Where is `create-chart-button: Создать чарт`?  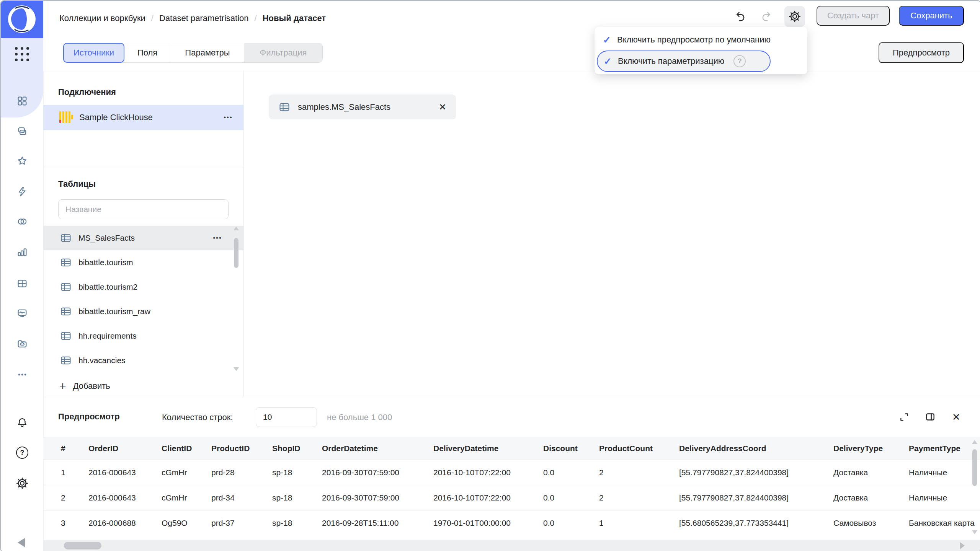
create-chart-button: Создать чарт is located at coordinates (853, 16).